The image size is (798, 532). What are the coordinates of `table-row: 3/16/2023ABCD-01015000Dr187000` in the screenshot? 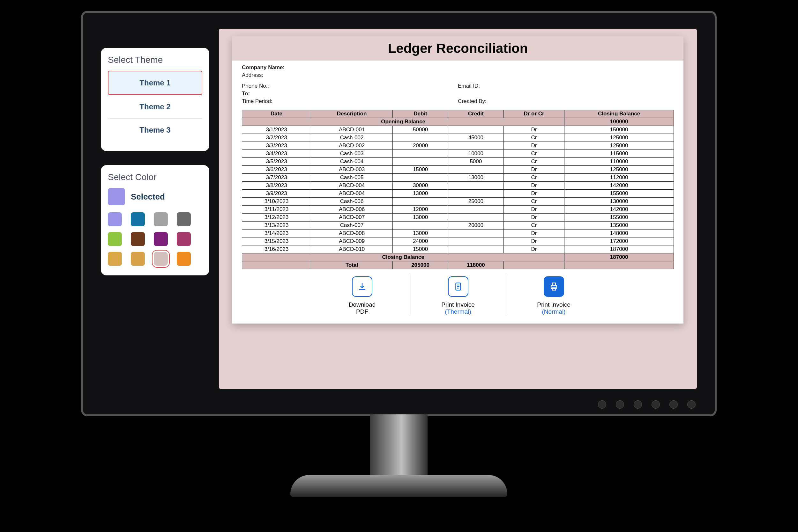 It's located at (458, 249).